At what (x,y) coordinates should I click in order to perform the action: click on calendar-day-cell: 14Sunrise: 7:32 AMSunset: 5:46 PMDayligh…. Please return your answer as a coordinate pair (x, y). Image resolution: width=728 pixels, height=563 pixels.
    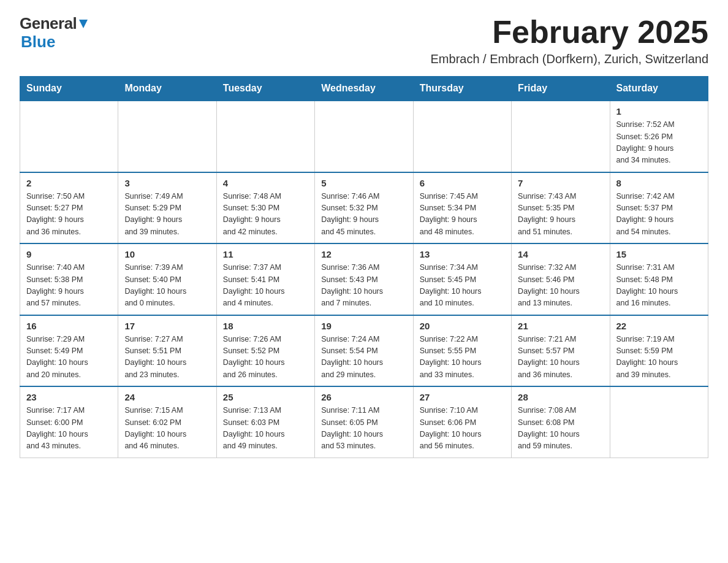
    Looking at the image, I should click on (561, 280).